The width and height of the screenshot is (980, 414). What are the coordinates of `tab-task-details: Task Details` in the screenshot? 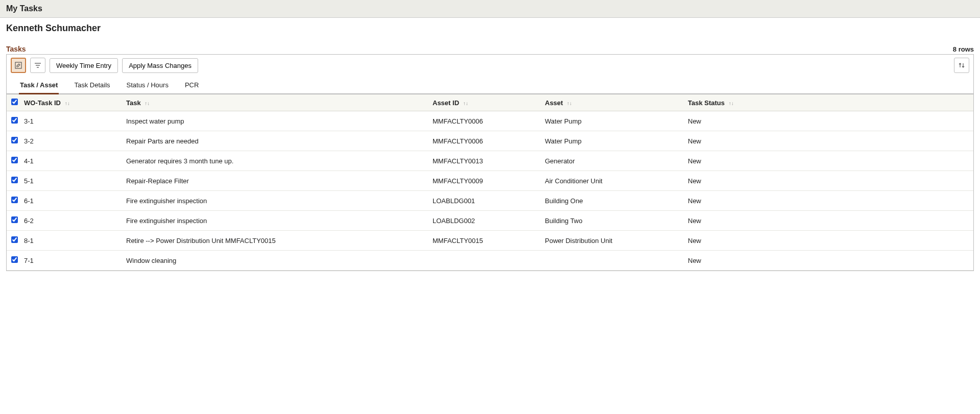 It's located at (92, 85).